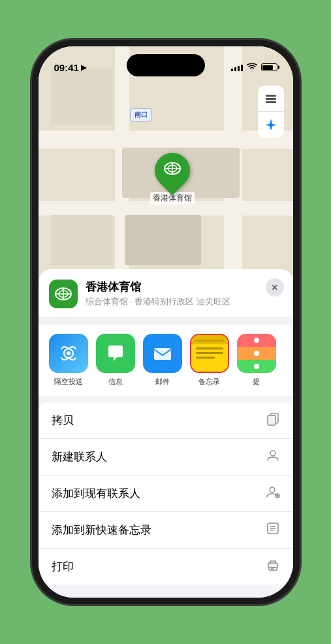 The width and height of the screenshot is (331, 644). What do you see at coordinates (80, 457) in the screenshot?
I see `new-contact-label: 新建联系人` at bounding box center [80, 457].